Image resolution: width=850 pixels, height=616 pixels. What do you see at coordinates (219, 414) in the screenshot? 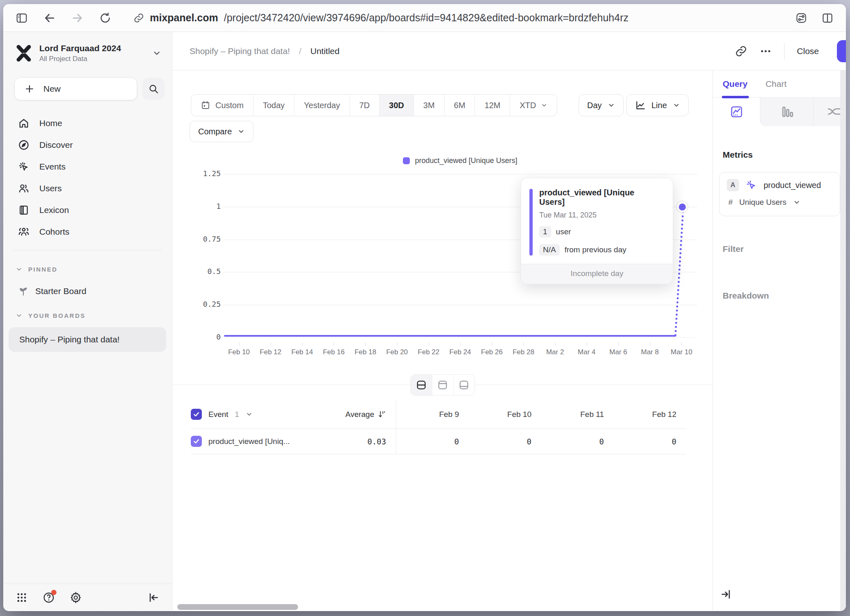
I see `event-column-header: Event` at bounding box center [219, 414].